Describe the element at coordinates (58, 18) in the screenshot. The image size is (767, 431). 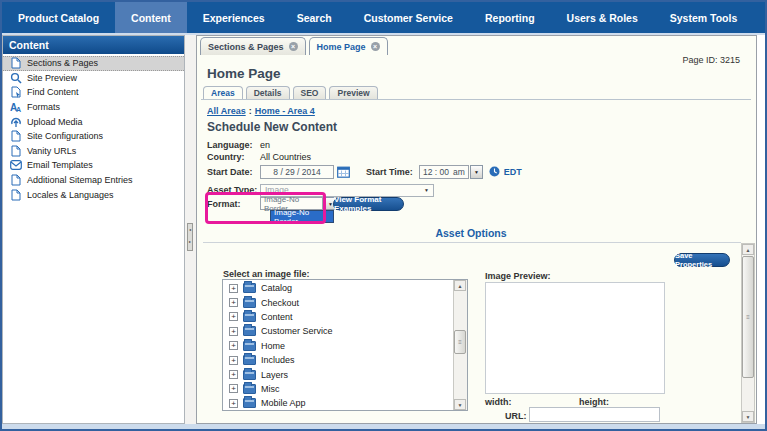
I see `nav-item-product-catalog: Product Catalog` at that location.